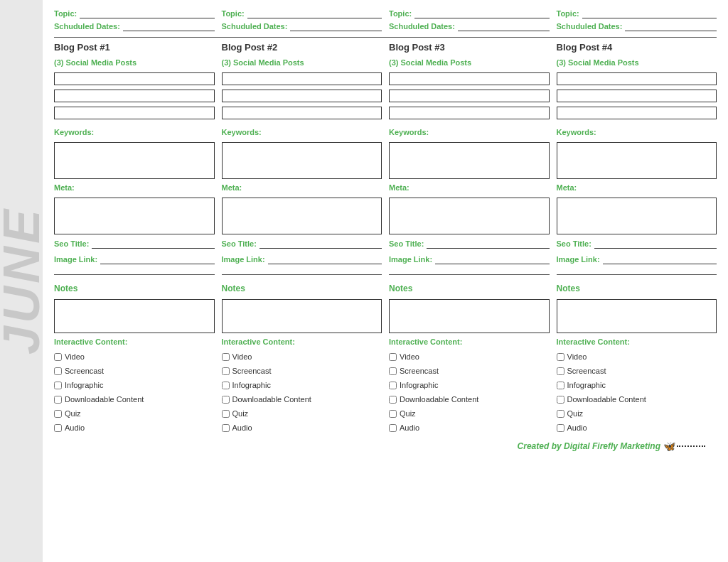  What do you see at coordinates (587, 385) in the screenshot?
I see `checkbox-infographic-text-4: Infographic` at bounding box center [587, 385].